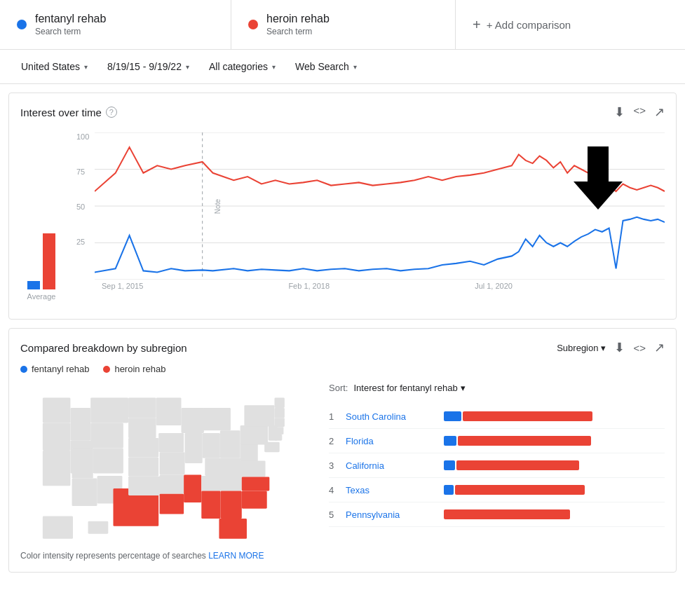  What do you see at coordinates (83, 463) in the screenshot?
I see `state-ut` at bounding box center [83, 463].